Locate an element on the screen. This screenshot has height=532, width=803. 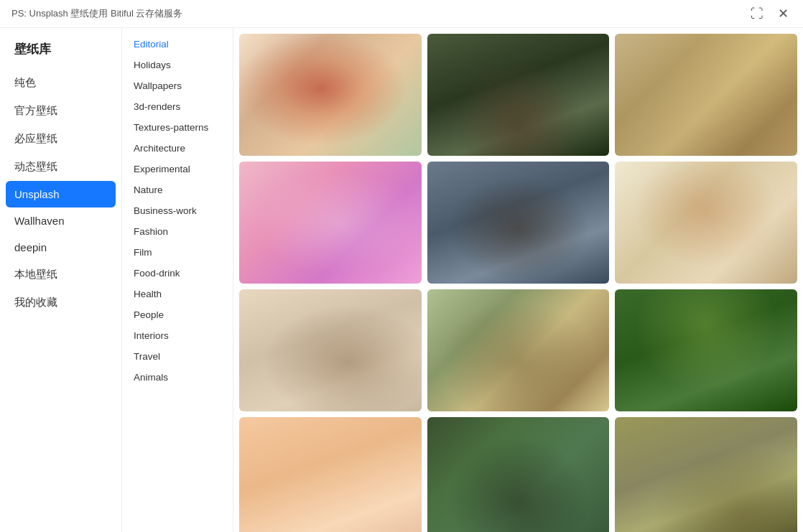
sidebar-item-unsplash: Unsplash is located at coordinates (60, 194).